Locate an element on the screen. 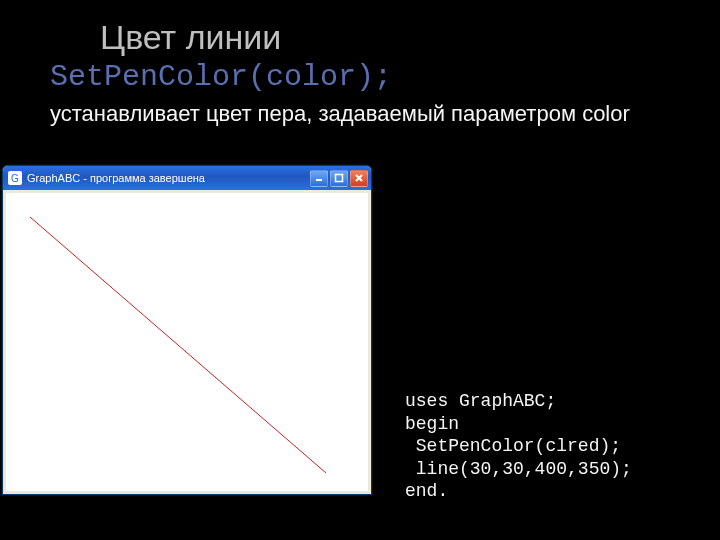  minimize-icon is located at coordinates (319, 178).